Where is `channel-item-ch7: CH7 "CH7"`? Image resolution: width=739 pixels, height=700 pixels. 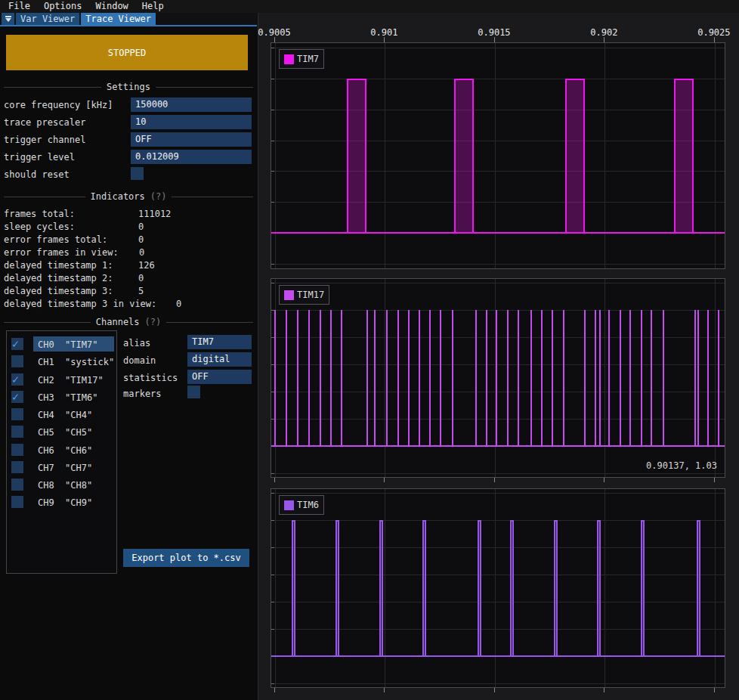 channel-item-ch7: CH7 "CH7" is located at coordinates (65, 468).